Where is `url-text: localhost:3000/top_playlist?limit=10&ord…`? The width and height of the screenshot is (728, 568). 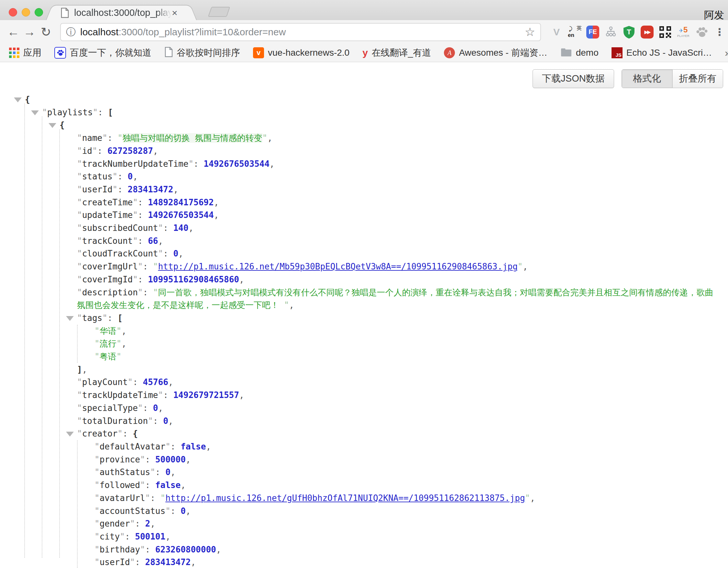 url-text: localhost:3000/top_playlist?limit=10&ord… is located at coordinates (301, 32).